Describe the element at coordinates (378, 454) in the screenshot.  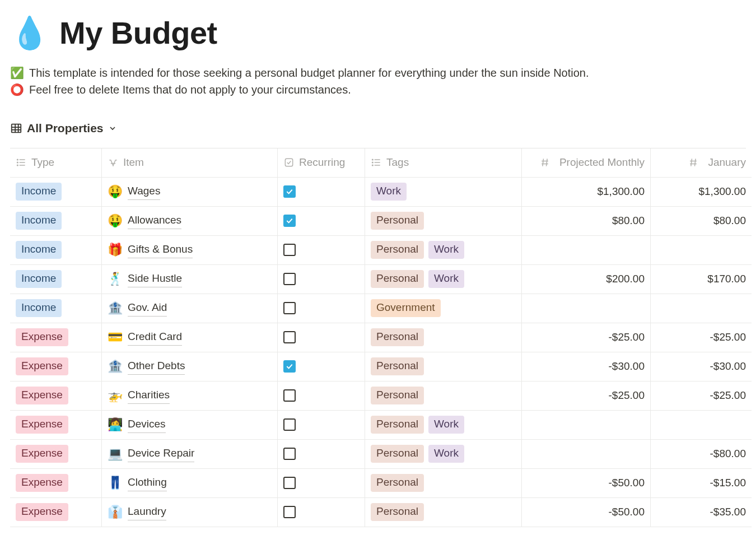
I see `table-row: Expense💻Device RepairPersonalWork-$80.00` at that location.